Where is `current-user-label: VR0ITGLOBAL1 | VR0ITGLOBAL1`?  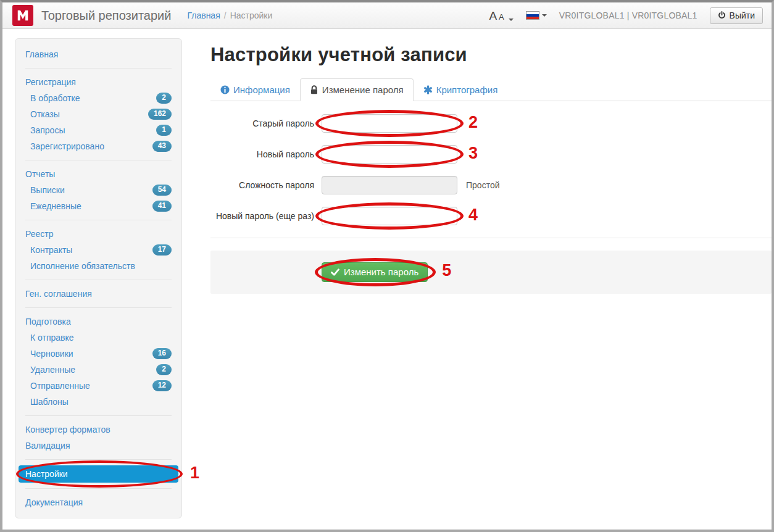 current-user-label: VR0ITGLOBAL1 | VR0ITGLOBAL1 is located at coordinates (628, 15).